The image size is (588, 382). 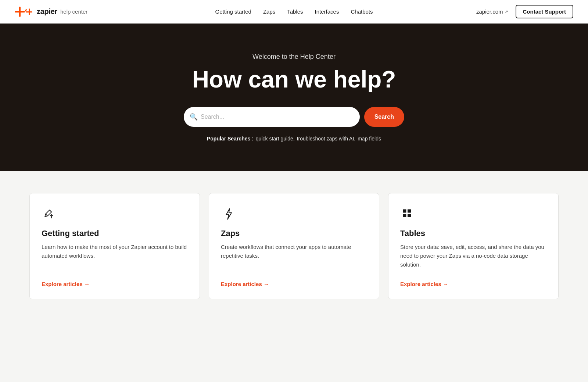 What do you see at coordinates (74, 12) in the screenshot?
I see `logo-subtext: help center` at bounding box center [74, 12].